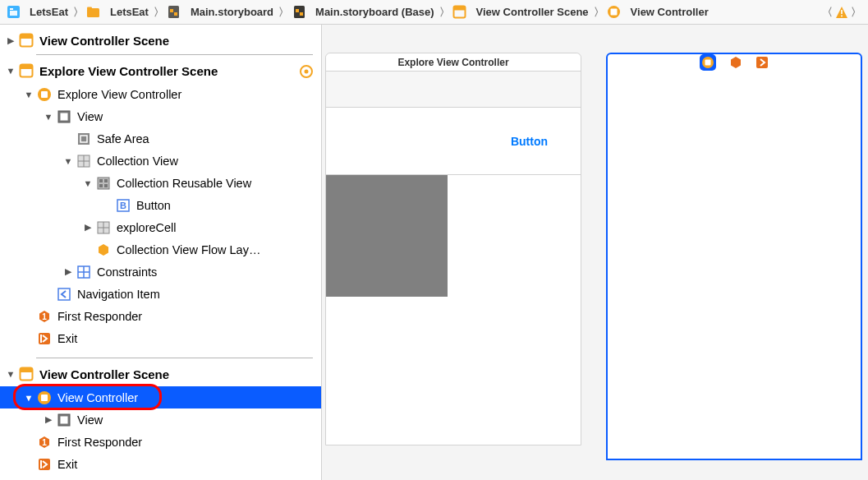 Image resolution: width=868 pixels, height=480 pixels. What do you see at coordinates (161, 94) in the screenshot?
I see `outline-row: ▼ Explore View Controller` at bounding box center [161, 94].